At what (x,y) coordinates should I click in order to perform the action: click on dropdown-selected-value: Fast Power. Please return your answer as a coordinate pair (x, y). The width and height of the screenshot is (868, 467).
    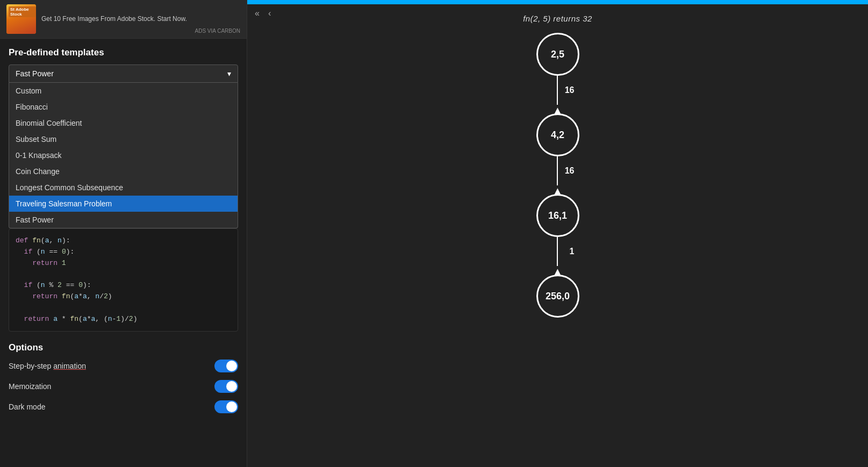
    Looking at the image, I should click on (34, 74).